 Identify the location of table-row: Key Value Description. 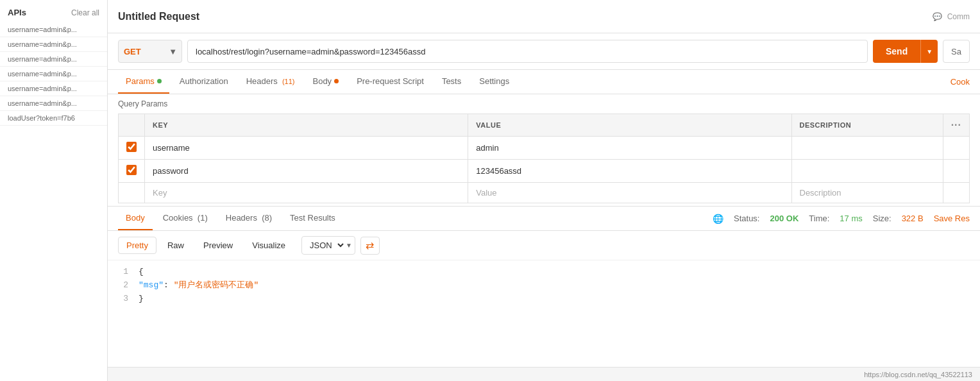
(544, 193).